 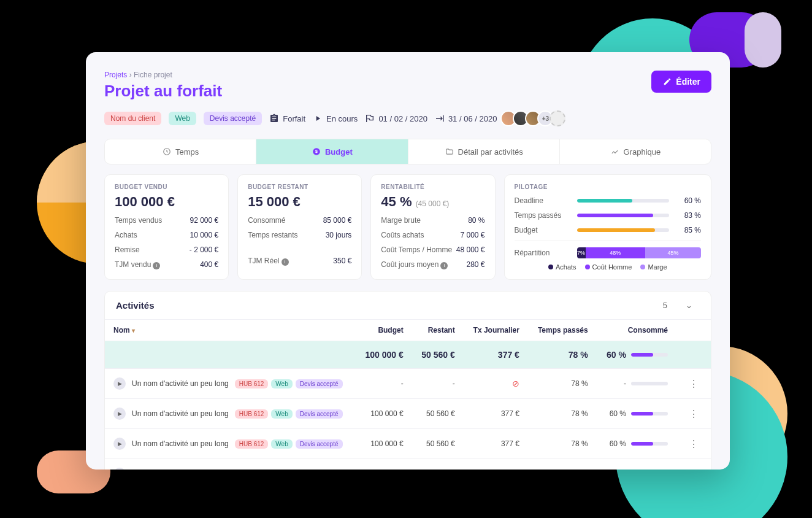 What do you see at coordinates (167, 202) in the screenshot?
I see `kpi-value: 100 000 €` at bounding box center [167, 202].